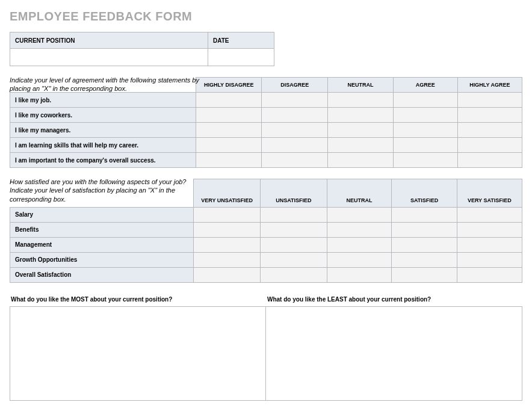 This screenshot has height=417, width=532. I want to click on table-row: I like my coworkers., so click(266, 116).